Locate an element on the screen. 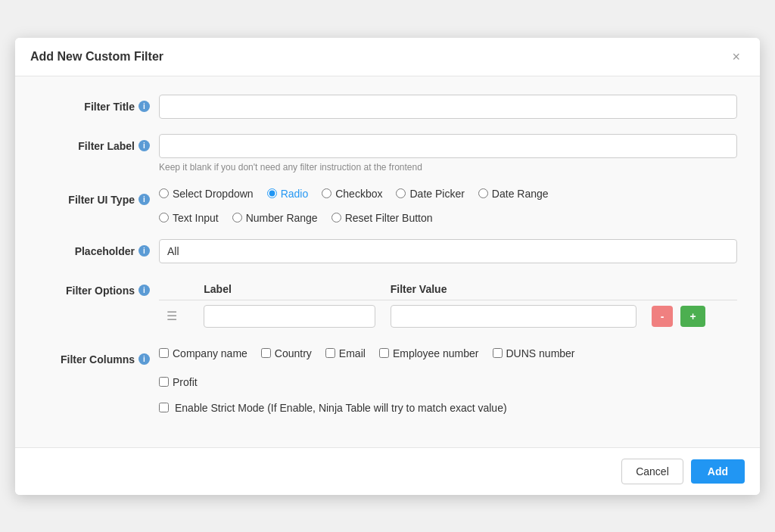  filter-columns-label: Filter Columns i is located at coordinates (98, 356).